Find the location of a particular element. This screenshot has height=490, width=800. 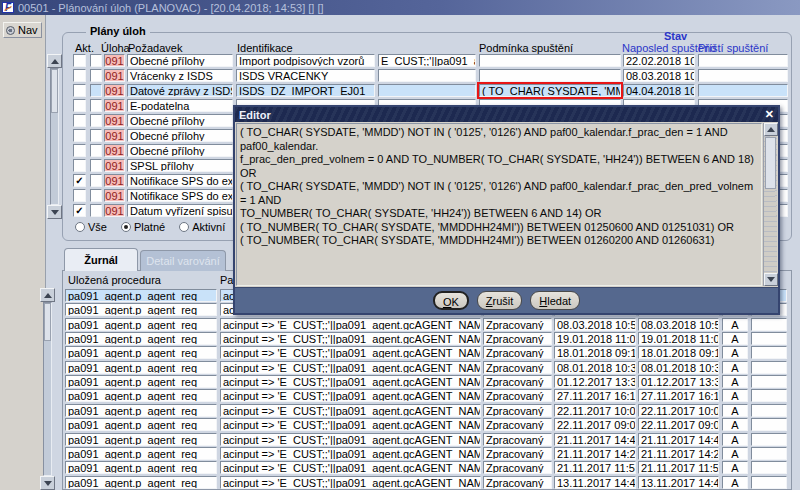

task-identification-cell: ISDS VRACENKY is located at coordinates (306, 76).